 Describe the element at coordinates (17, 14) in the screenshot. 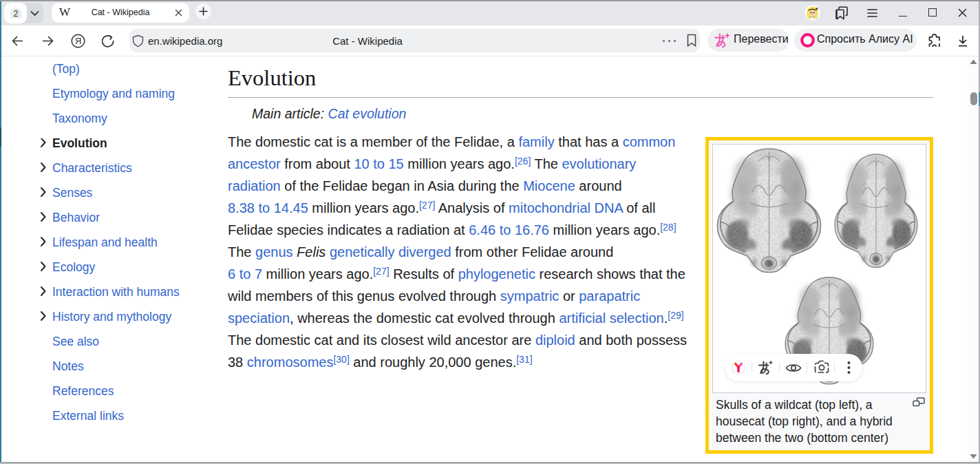

I see `svg-text: 2` at that location.